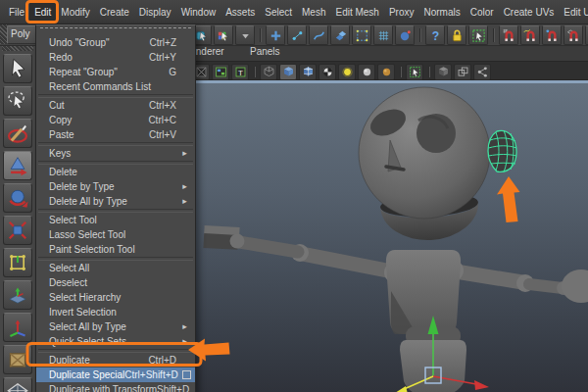  What do you see at coordinates (288, 73) in the screenshot?
I see `shaded-cube-icon` at bounding box center [288, 73].